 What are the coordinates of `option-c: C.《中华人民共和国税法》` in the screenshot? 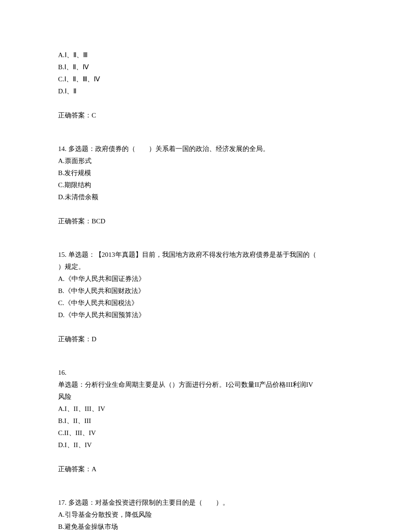 It's located at (206, 303).